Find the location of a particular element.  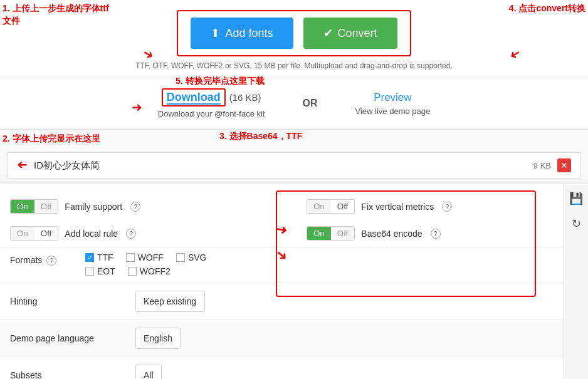

base64-label: Base64 encode is located at coordinates (391, 234).